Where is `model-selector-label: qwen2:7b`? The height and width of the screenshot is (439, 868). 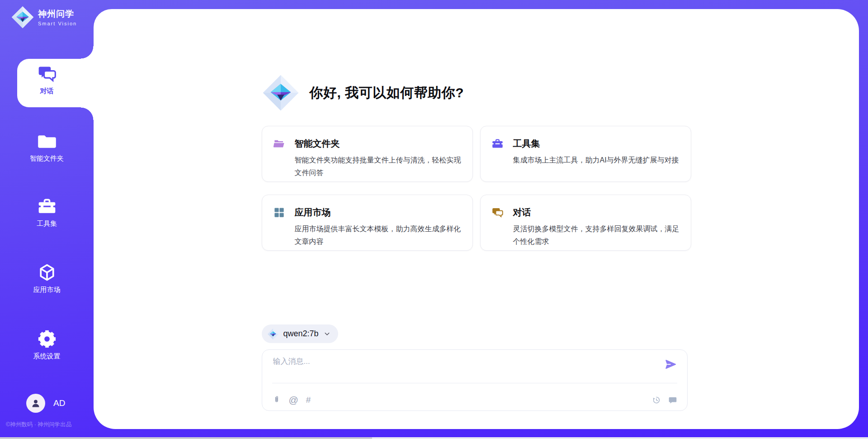 model-selector-label: qwen2:7b is located at coordinates (301, 334).